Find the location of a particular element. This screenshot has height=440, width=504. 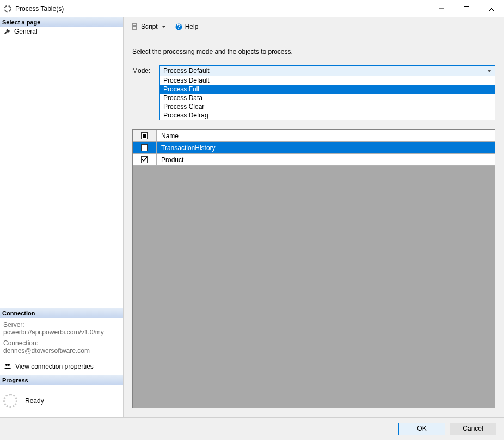

row-name: TransactionHistory is located at coordinates (325, 148).